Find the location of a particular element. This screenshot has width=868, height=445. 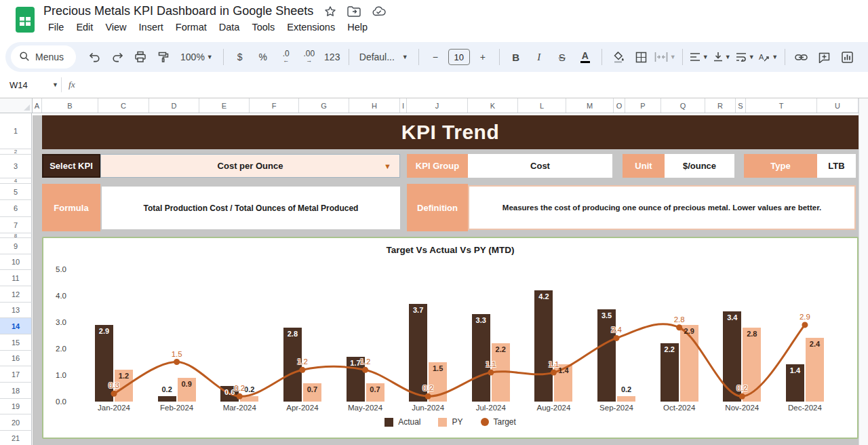

row-header-15: 15 is located at coordinates (16, 343).